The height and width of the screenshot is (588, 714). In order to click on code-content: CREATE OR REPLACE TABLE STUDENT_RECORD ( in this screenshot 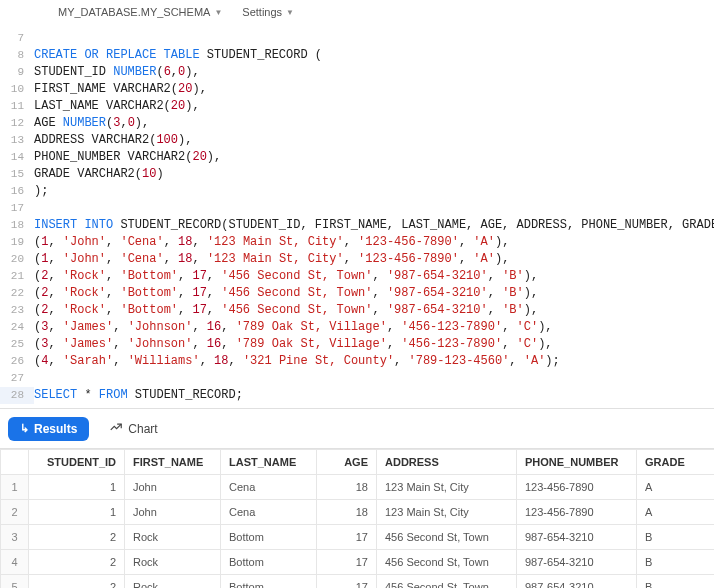, I will do `click(374, 56)`.